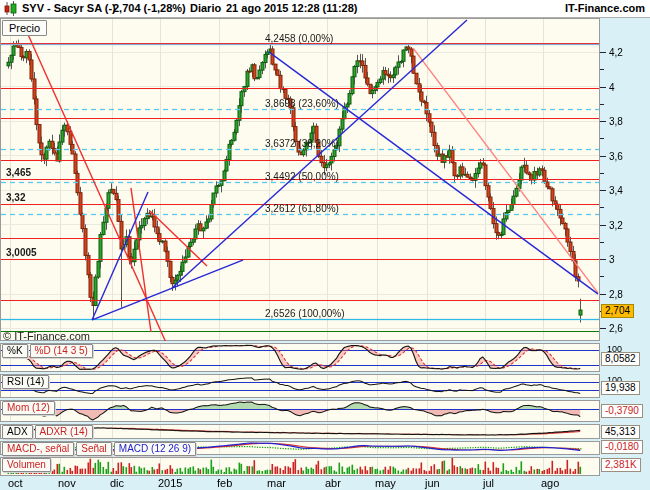  What do you see at coordinates (605, 8) in the screenshot?
I see `brand-logo: IT-Finance.com` at bounding box center [605, 8].